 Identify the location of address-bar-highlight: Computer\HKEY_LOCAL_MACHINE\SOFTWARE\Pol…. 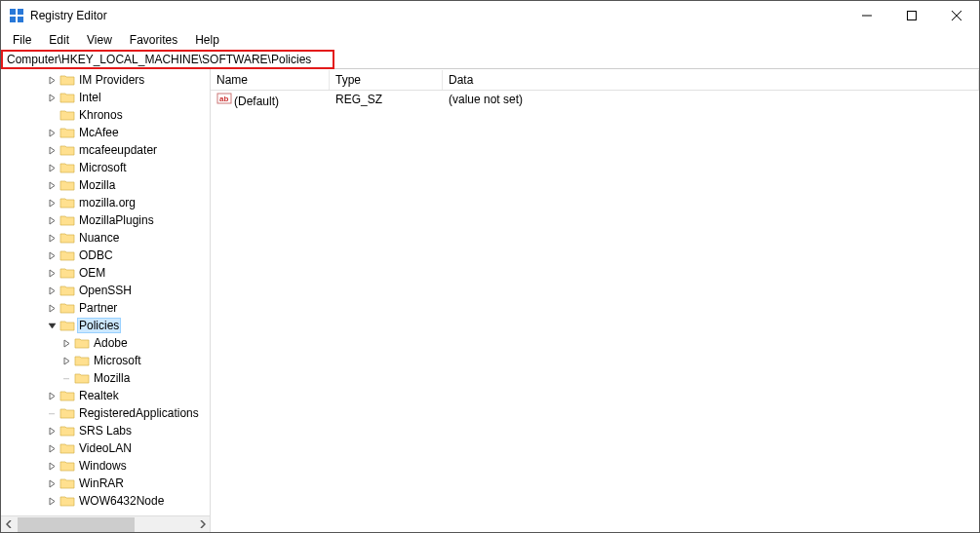
(168, 59).